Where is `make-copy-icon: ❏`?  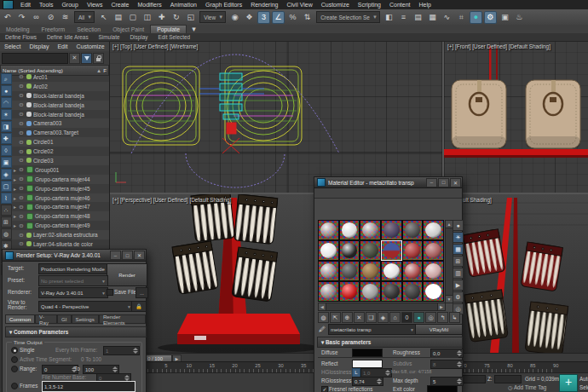 make-copy-icon: ❏ is located at coordinates (372, 317).